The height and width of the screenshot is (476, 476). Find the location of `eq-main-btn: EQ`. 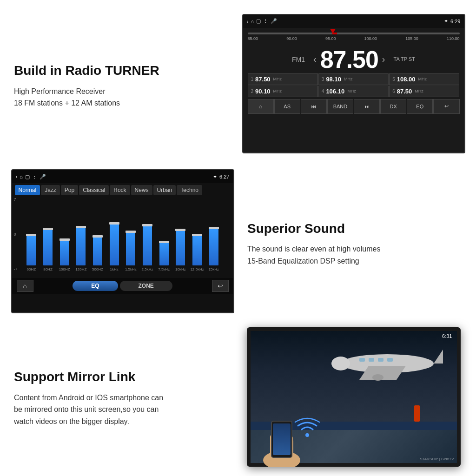

eq-main-btn: EQ is located at coordinates (95, 286).